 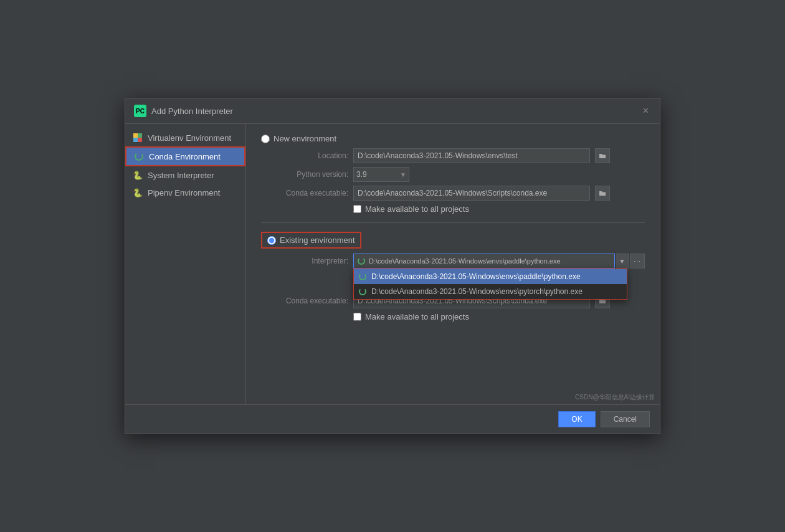 What do you see at coordinates (181, 176) in the screenshot?
I see `sidebar-label-system: System Interpreter` at bounding box center [181, 176].